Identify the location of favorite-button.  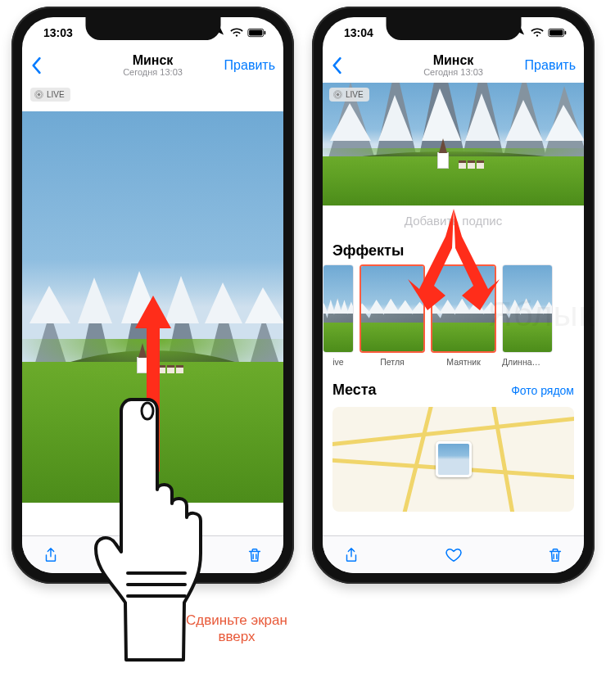
(454, 555).